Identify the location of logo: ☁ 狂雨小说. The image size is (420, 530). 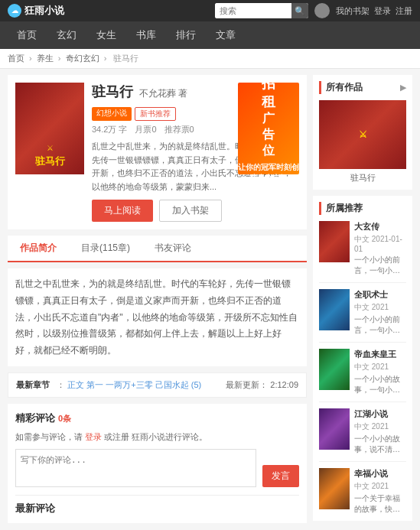
(36, 11).